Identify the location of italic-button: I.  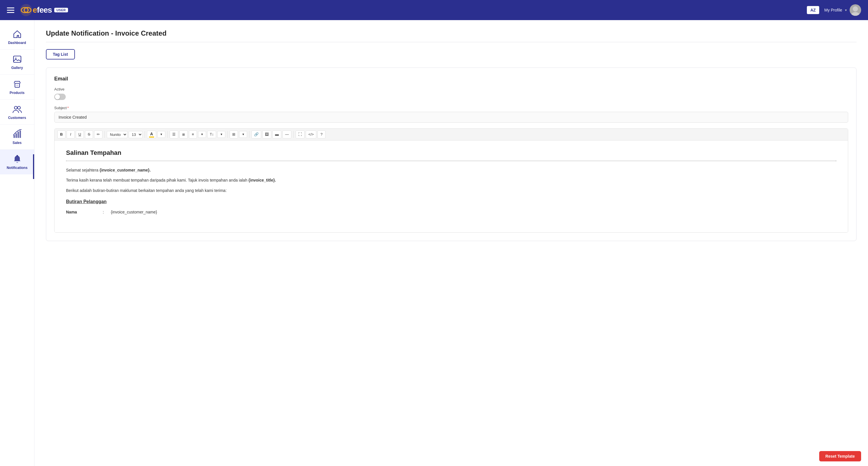
(71, 135).